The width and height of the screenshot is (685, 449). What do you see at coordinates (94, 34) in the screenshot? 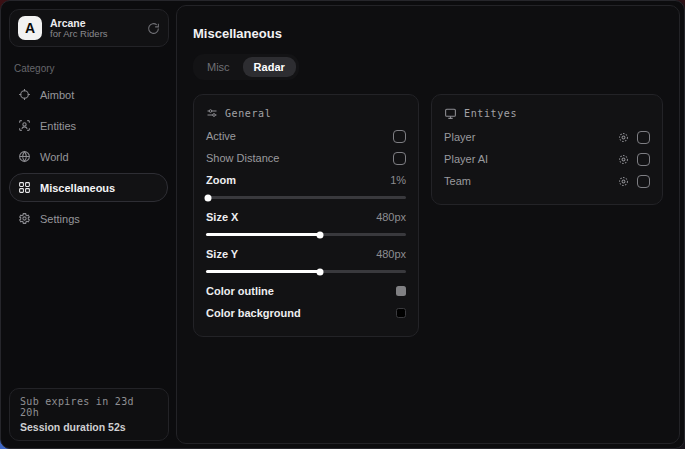
I see `app-subtitle: for Arc Riders` at bounding box center [94, 34].